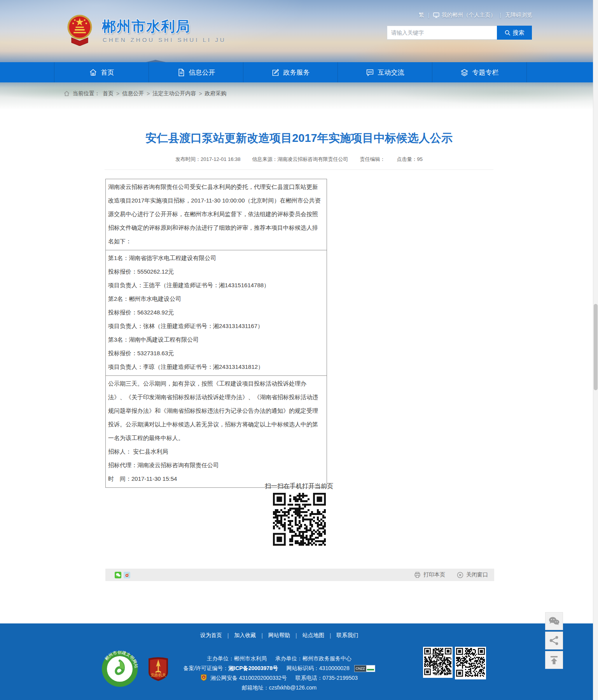 The image size is (598, 700). Describe the element at coordinates (216, 452) in the screenshot. I see `tenderer-line: 招标人： 安仁县水利局` at that location.